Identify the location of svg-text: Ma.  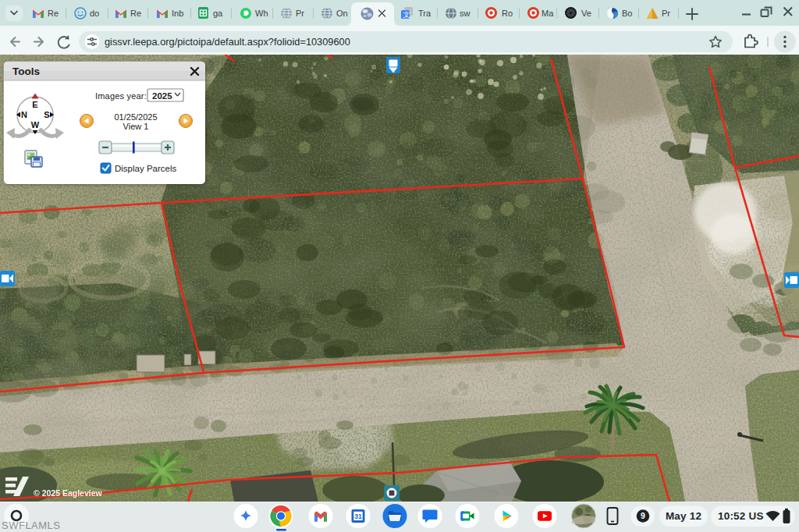
(548, 13).